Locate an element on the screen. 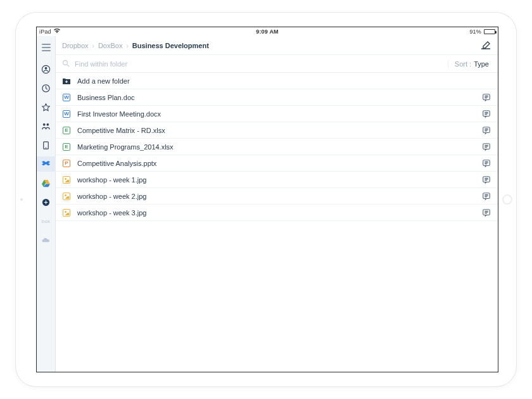 This screenshot has height=399, width=532. breadcrumb-item: Dropbox is located at coordinates (75, 46).